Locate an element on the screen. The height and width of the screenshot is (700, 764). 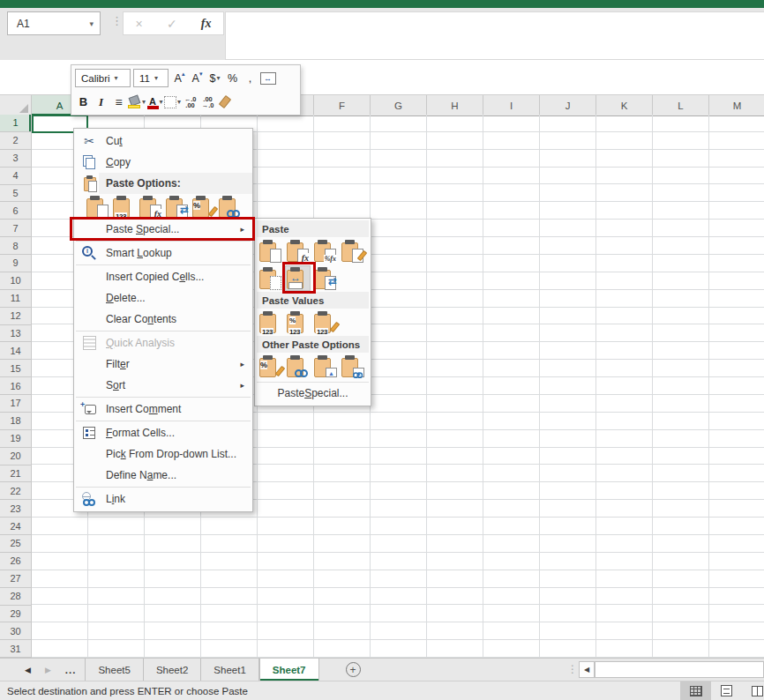
column-header-g: G is located at coordinates (399, 106).